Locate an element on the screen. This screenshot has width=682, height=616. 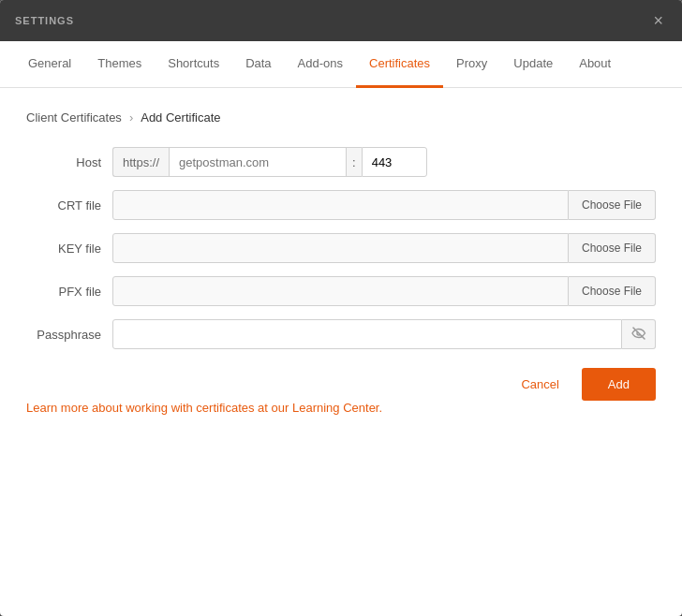
toggle-password-button is located at coordinates (639, 334).